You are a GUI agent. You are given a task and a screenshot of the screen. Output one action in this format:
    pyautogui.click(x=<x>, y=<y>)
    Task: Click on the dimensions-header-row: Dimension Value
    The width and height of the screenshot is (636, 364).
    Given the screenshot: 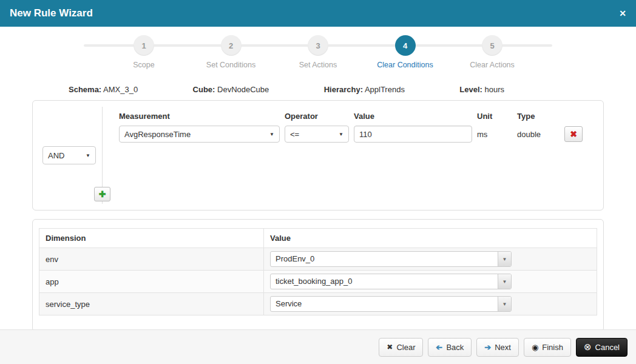 What is the action you would take?
    pyautogui.click(x=318, y=238)
    